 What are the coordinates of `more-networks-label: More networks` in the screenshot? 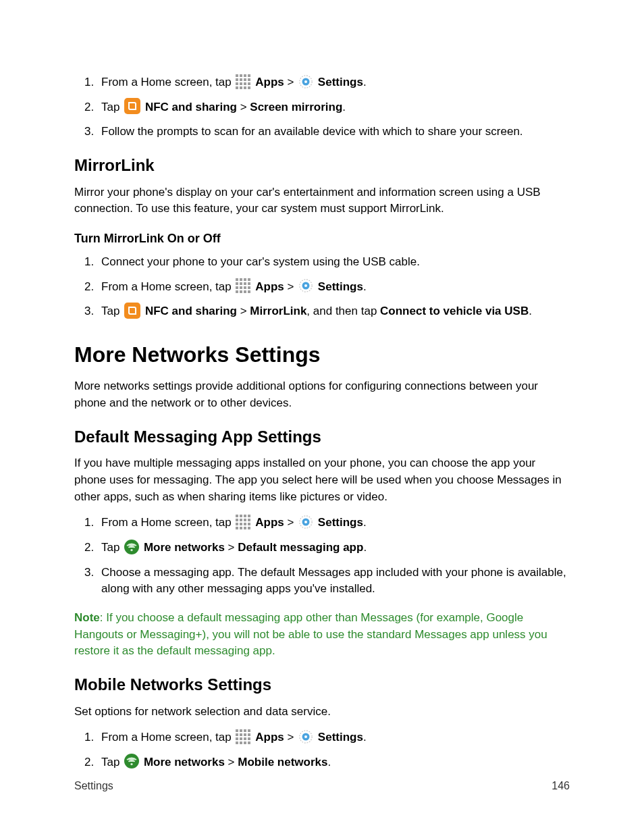 It's located at (184, 762).